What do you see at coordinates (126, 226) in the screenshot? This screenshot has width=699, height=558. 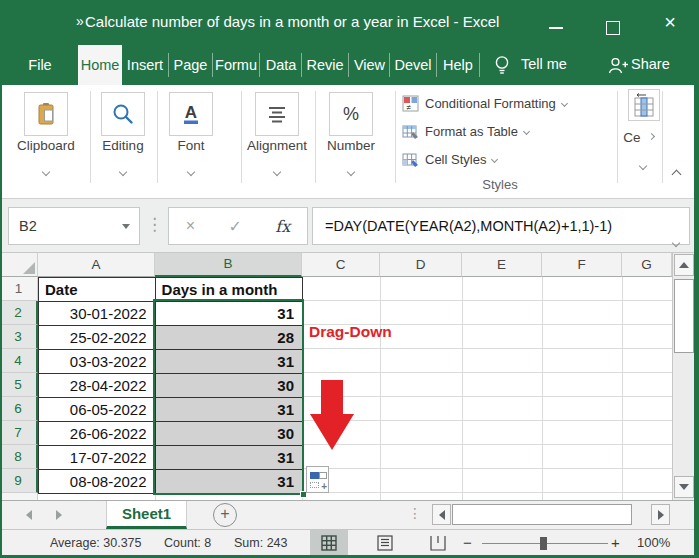 I see `name-box-dropdown` at bounding box center [126, 226].